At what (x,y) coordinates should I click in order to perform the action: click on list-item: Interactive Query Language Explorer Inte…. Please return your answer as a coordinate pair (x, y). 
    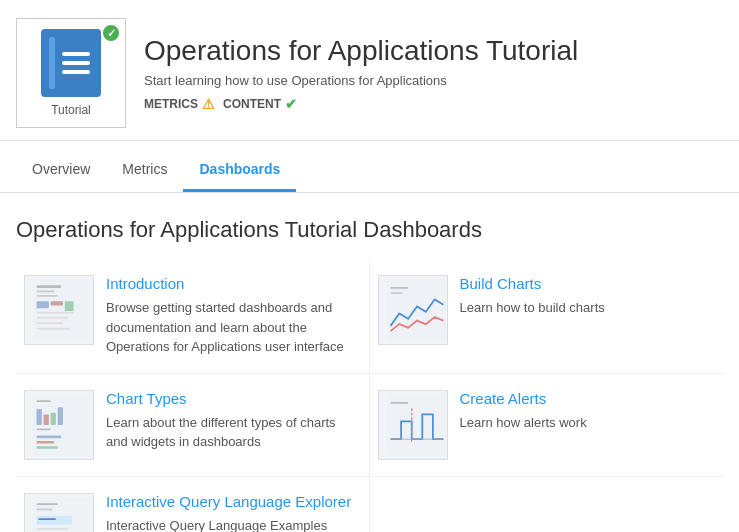
    Looking at the image, I should click on (193, 505).